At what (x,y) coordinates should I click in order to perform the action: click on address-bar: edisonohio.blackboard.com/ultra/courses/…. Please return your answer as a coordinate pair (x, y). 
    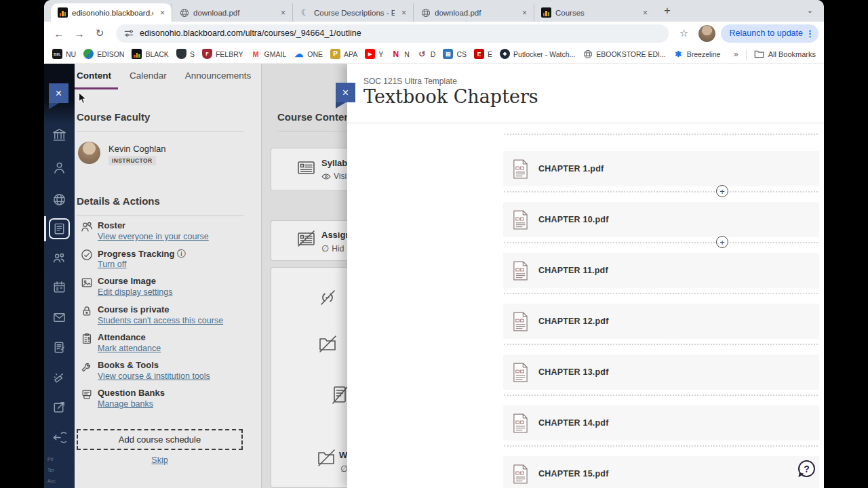
    Looking at the image, I should click on (392, 34).